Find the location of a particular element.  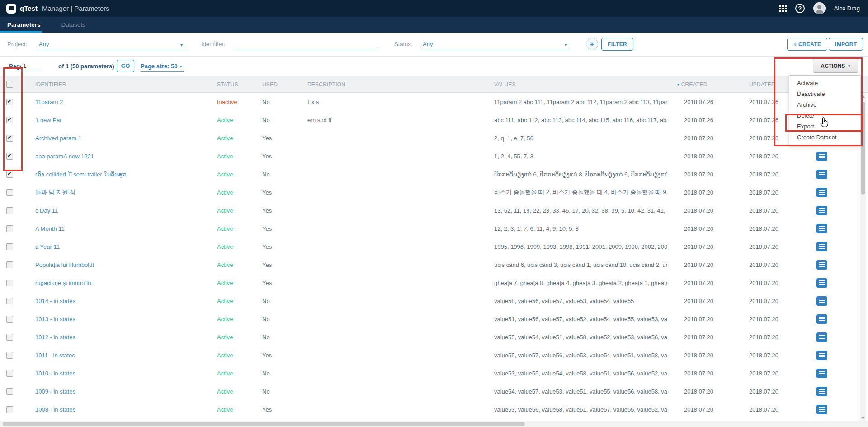

identifier-link: 1009 - in states is located at coordinates (55, 392).